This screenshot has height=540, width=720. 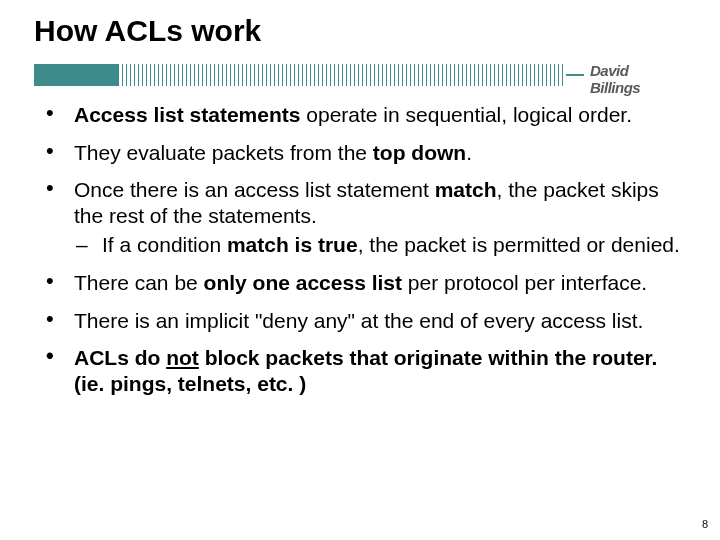 I want to click on text: top down, so click(x=420, y=152).